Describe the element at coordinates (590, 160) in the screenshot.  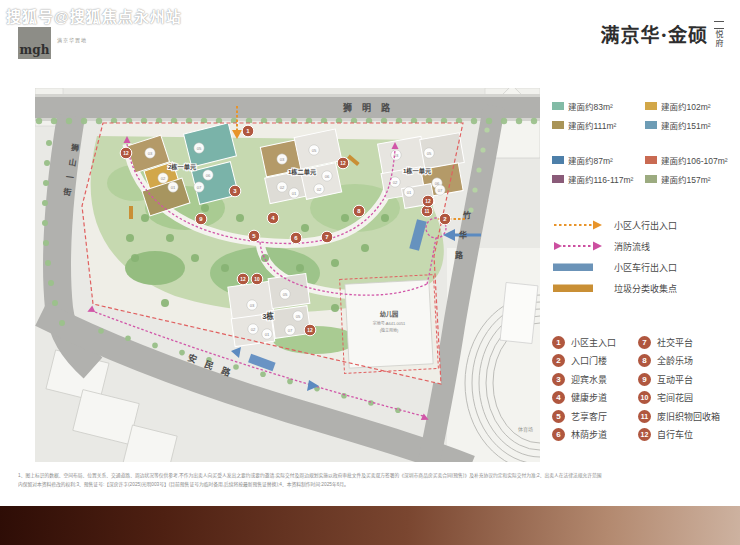
I see `area-legend-label: 建面约87m²` at that location.